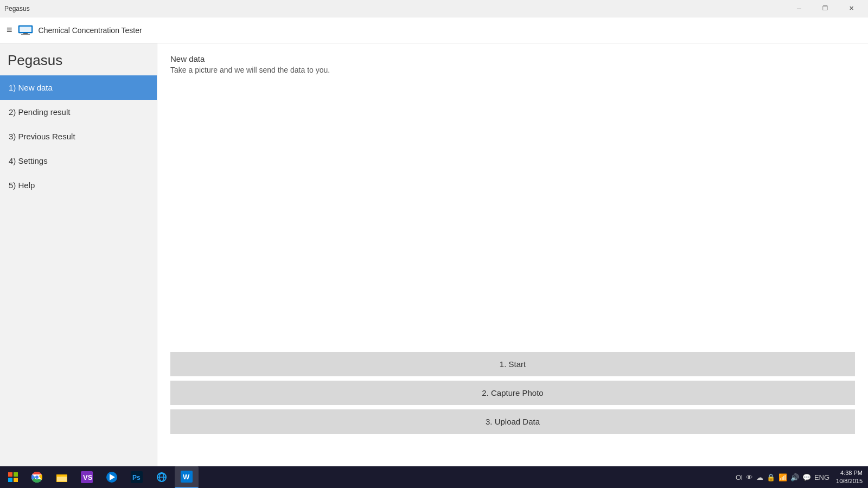  I want to click on taskbar-chrome, so click(37, 477).